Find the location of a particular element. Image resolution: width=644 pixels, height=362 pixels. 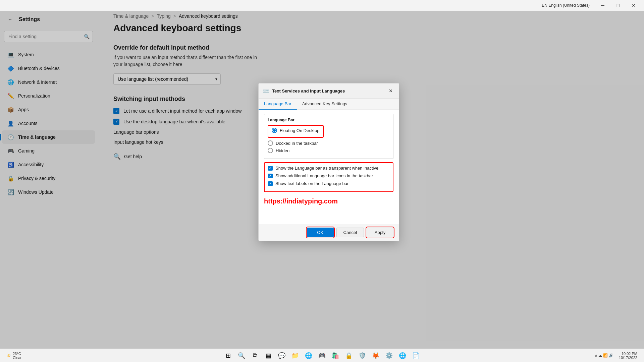

titlebar: EN English (United States) ─ □ ✕ is located at coordinates (322, 5).